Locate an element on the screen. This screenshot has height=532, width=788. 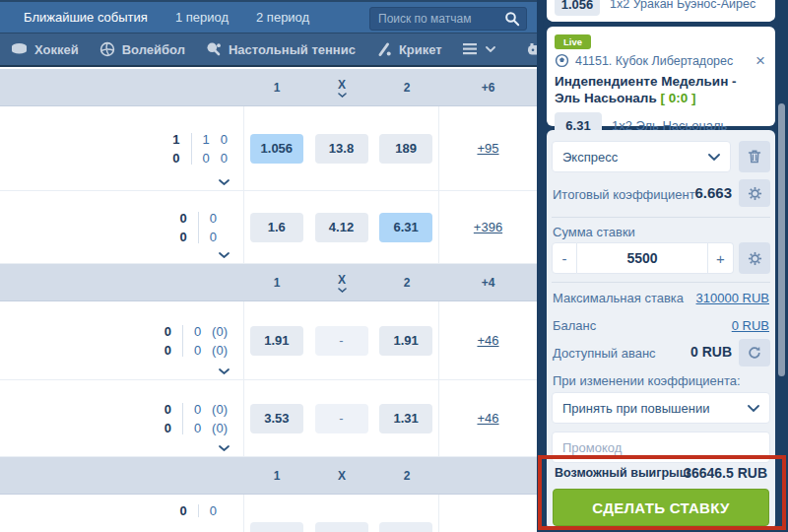
possible-payout-label: Возможный выигрыш is located at coordinates (623, 473).